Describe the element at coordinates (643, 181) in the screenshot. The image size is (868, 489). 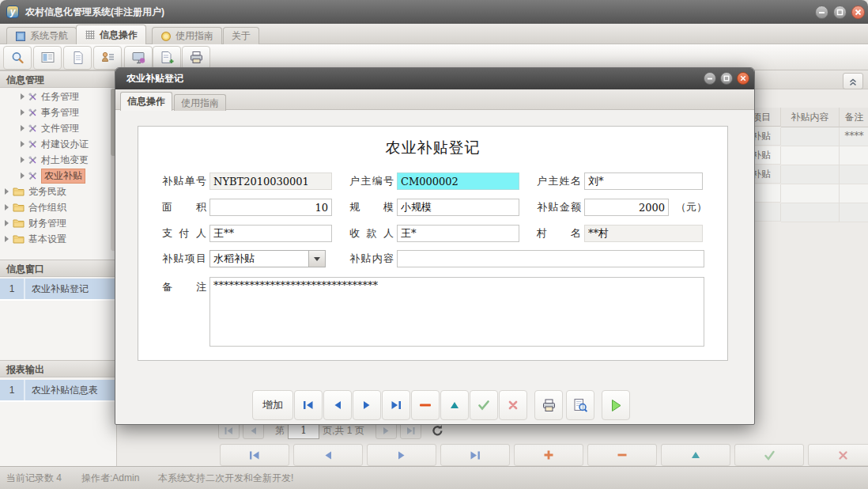
I see `owner-name-input` at that location.